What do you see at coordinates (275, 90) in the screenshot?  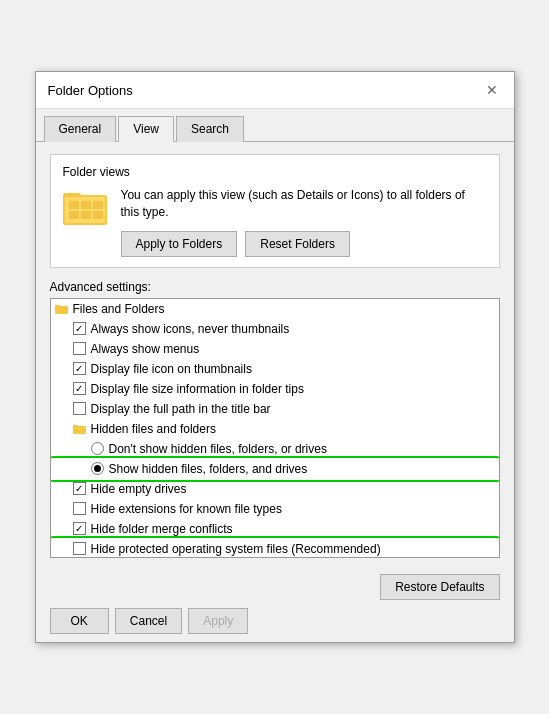 I see `title-bar: Folder Options ✕` at bounding box center [275, 90].